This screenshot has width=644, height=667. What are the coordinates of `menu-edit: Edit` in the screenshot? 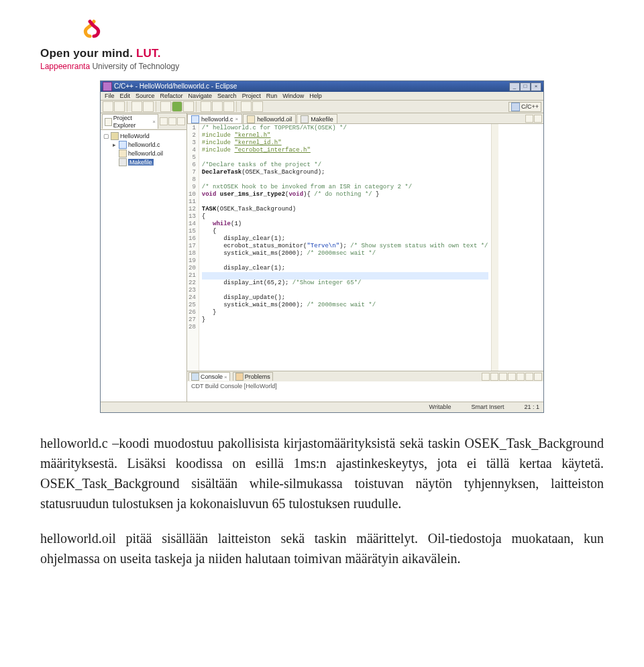 It's located at (125, 96).